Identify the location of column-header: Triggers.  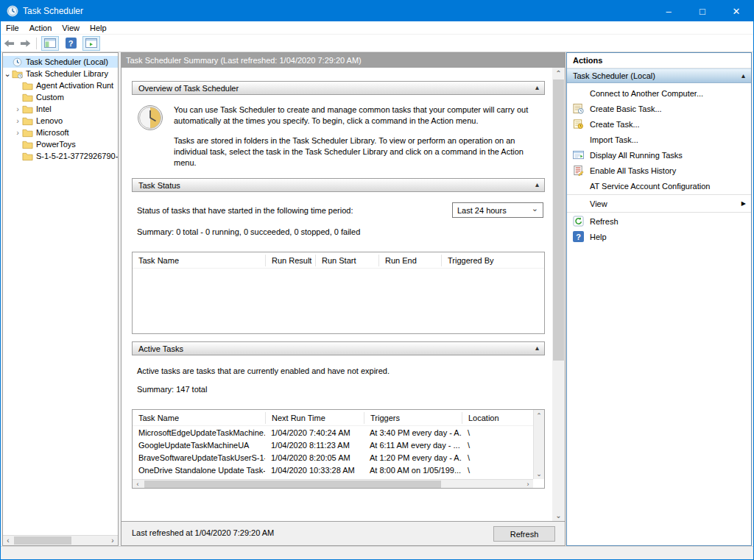
(412, 418).